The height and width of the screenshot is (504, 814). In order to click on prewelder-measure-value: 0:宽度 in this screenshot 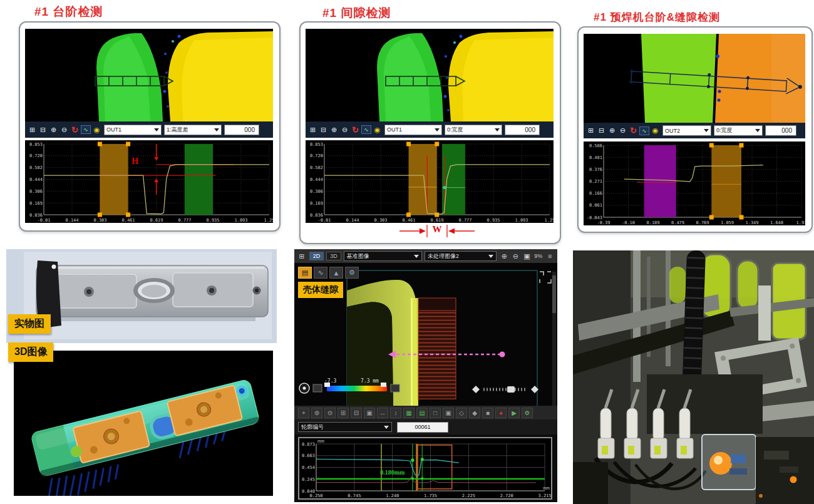, I will do `click(724, 130)`.